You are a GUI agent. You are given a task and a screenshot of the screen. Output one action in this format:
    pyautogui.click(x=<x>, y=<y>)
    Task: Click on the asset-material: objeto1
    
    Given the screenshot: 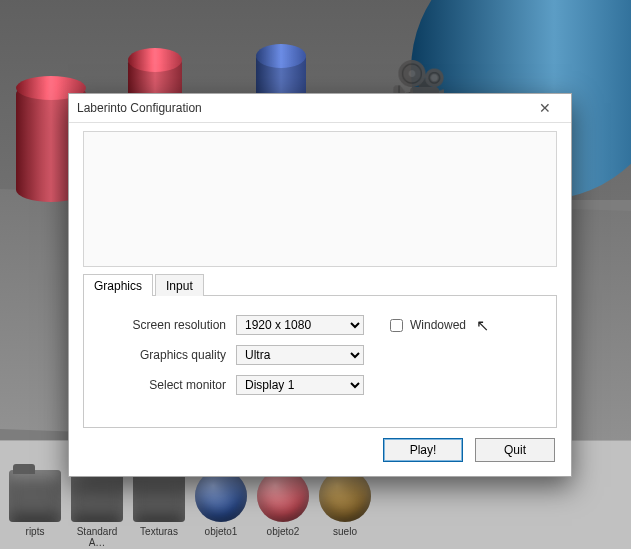 What is the action you would take?
    pyautogui.click(x=221, y=508)
    